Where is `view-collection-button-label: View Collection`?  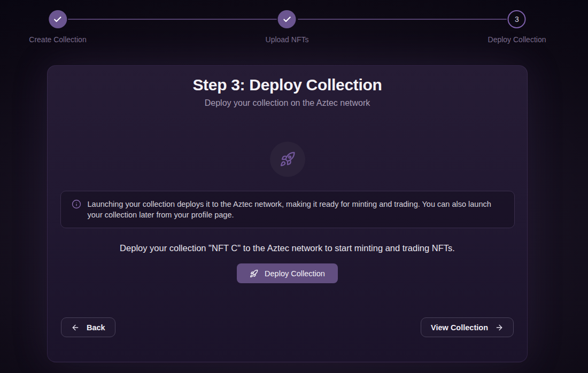 view-collection-button-label: View Collection is located at coordinates (460, 328).